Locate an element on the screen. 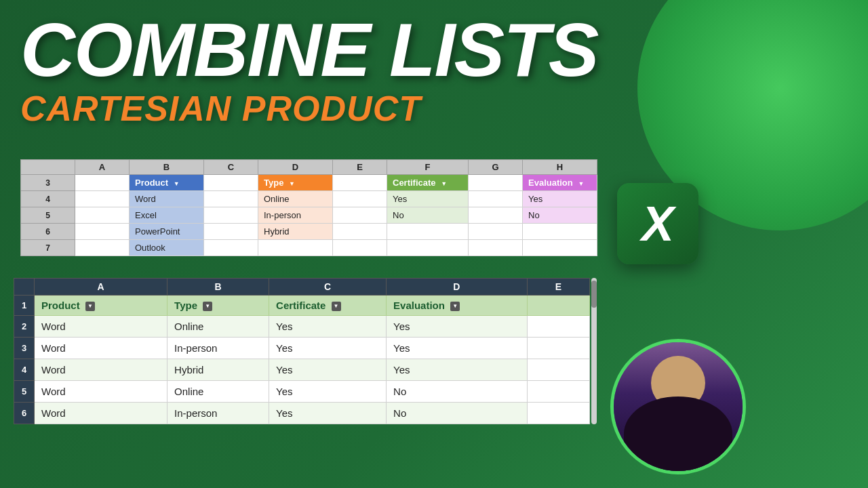 This screenshot has height=488, width=868. table-row: 4 Word Hybrid Yes Yes is located at coordinates (302, 370).